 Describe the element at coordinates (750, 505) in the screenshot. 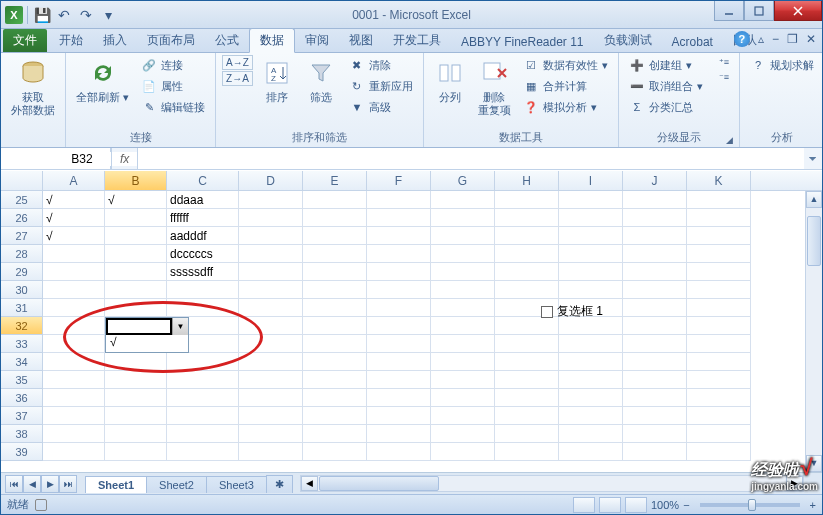

I see `zoom-slider` at that location.